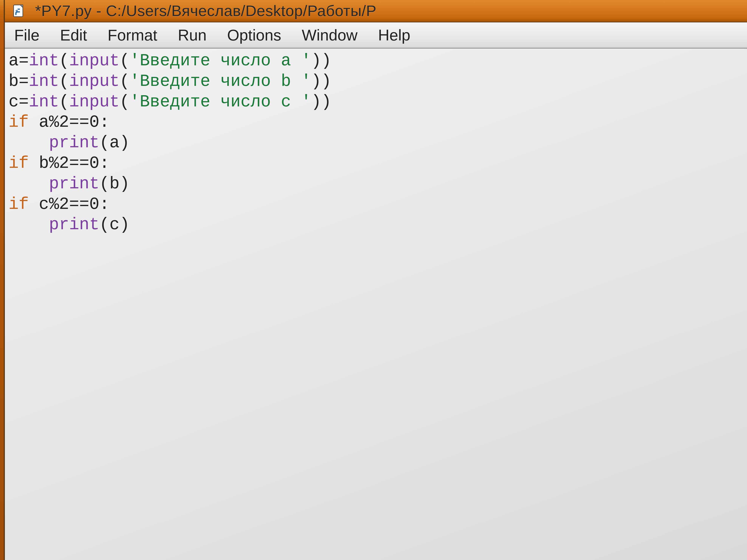 The image size is (747, 560). Describe the element at coordinates (69, 163) in the screenshot. I see `code-token: b%2==0:` at that location.